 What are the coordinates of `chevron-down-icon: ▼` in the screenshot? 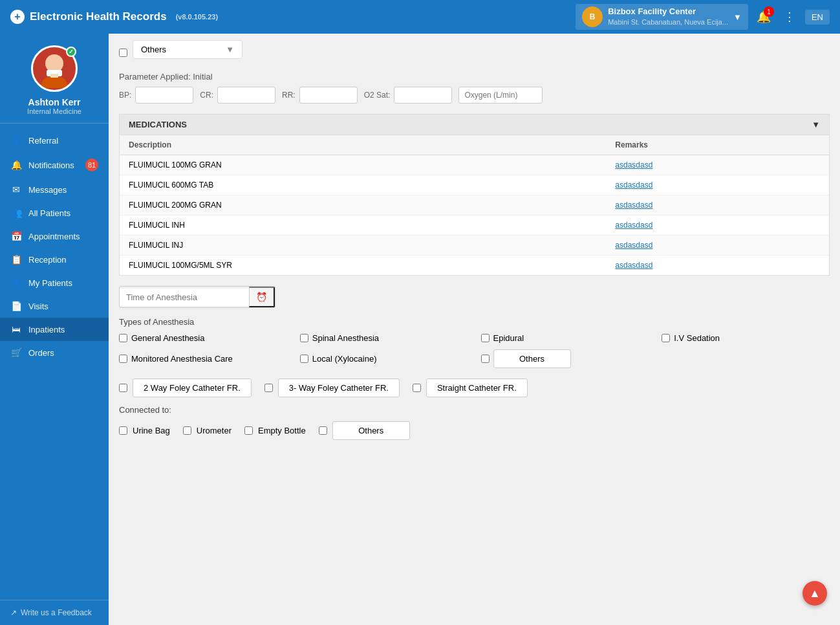 It's located at (737, 17).